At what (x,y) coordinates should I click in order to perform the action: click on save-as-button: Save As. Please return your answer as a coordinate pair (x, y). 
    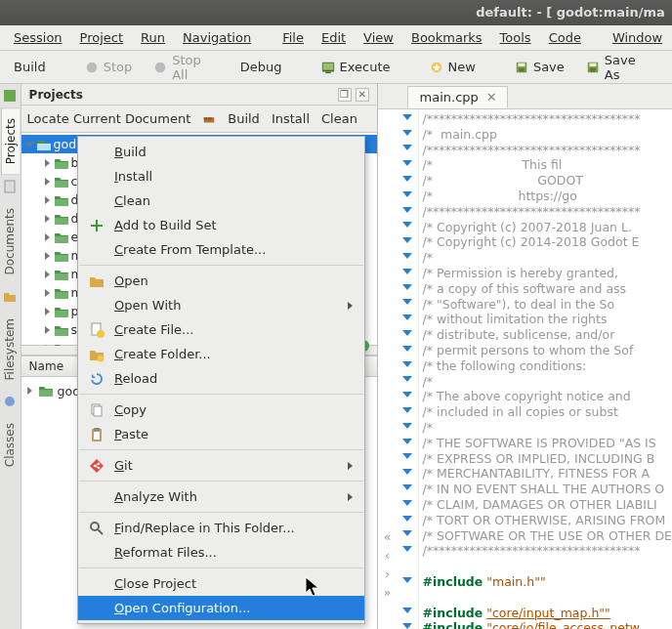
    Looking at the image, I should click on (611, 67).